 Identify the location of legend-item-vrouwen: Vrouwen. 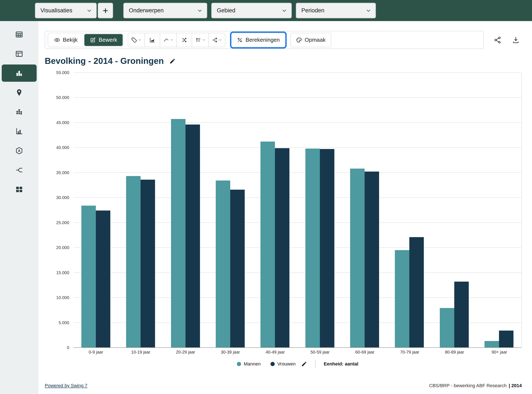
(283, 364).